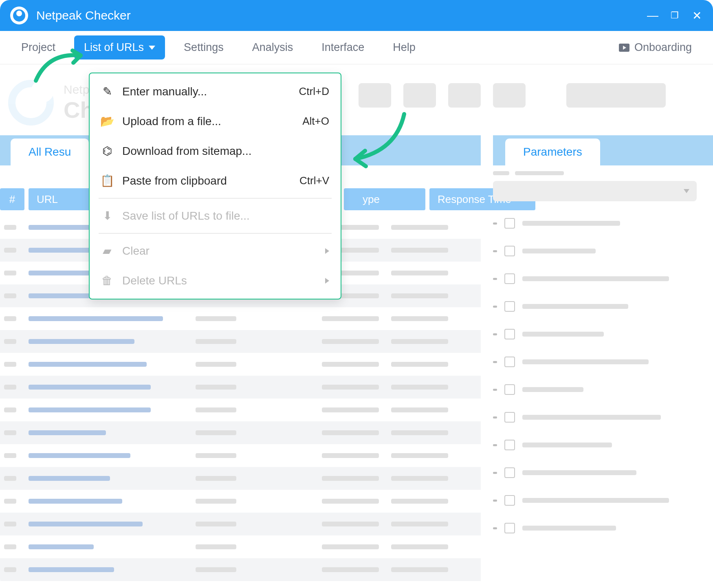  I want to click on video-icon, so click(624, 48).